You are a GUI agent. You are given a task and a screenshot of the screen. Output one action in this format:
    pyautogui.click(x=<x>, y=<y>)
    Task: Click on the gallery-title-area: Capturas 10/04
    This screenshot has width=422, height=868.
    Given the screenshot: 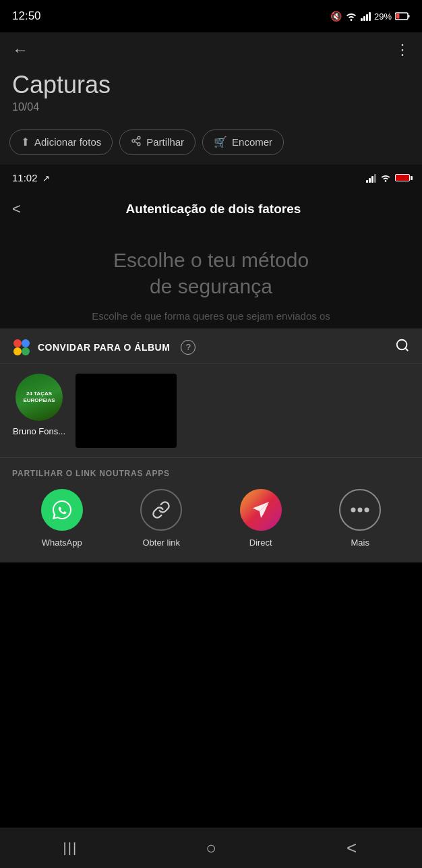 What is the action you would take?
    pyautogui.click(x=211, y=94)
    